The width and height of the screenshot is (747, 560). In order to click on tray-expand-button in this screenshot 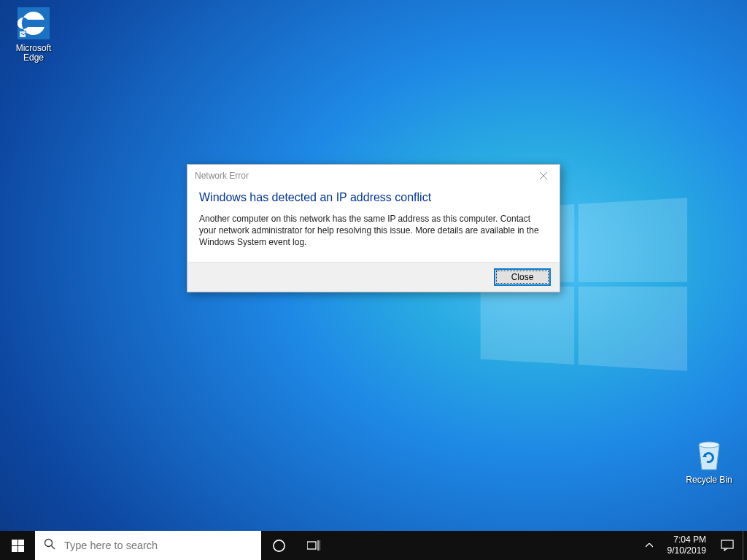, I will do `click(649, 545)`.